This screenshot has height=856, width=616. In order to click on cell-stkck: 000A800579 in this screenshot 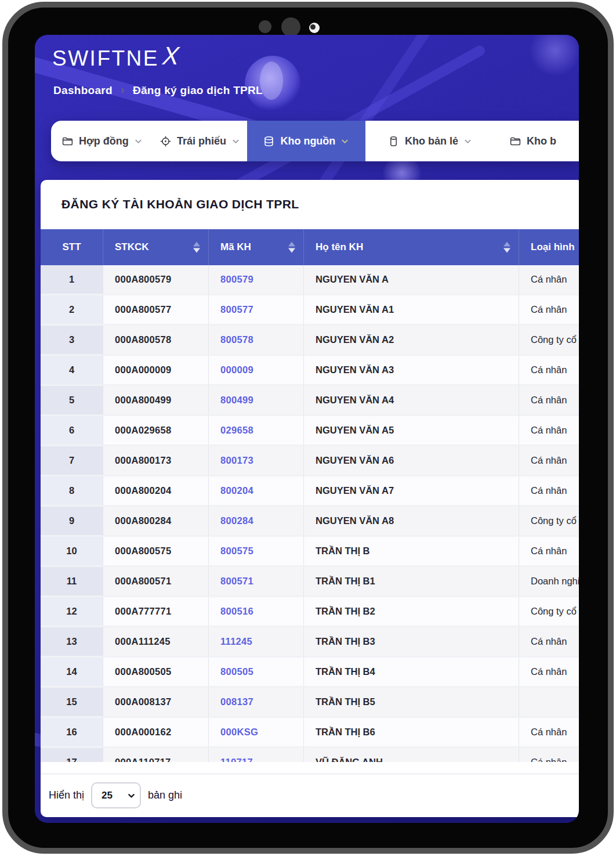, I will do `click(156, 280)`.